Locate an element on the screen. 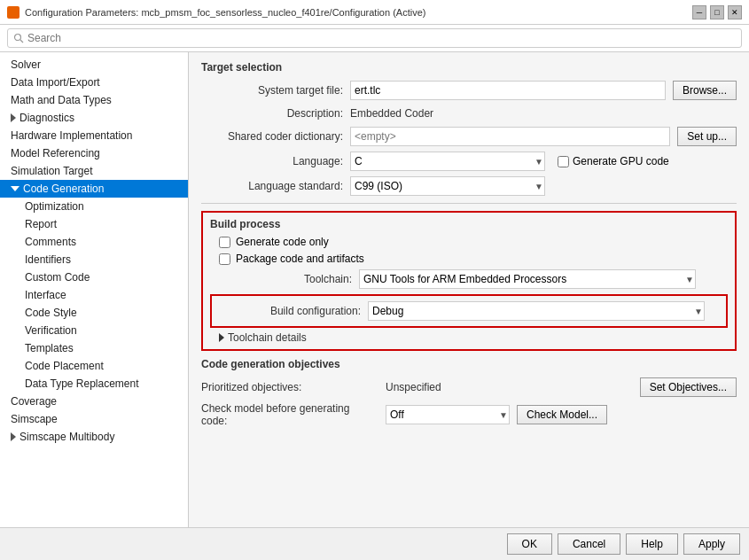  toolchain-select-wrap: GNU Tools for ARM Embedded Processors ▼ is located at coordinates (527, 279).